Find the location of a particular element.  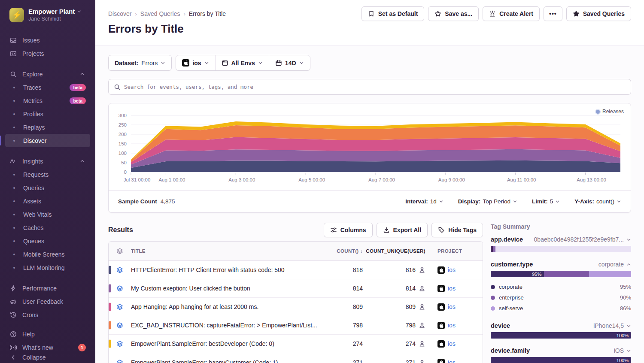

sidebar-item-assets: •Assets is located at coordinates (48, 201).